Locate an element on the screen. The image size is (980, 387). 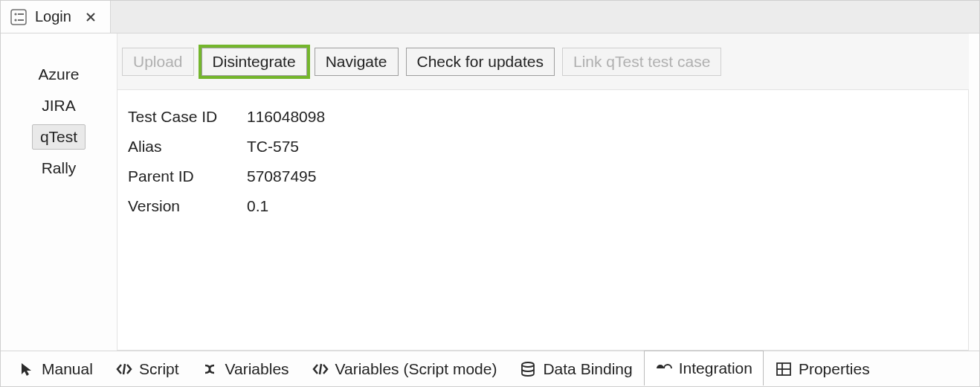
check-updates-button: Check for updates is located at coordinates (480, 62).